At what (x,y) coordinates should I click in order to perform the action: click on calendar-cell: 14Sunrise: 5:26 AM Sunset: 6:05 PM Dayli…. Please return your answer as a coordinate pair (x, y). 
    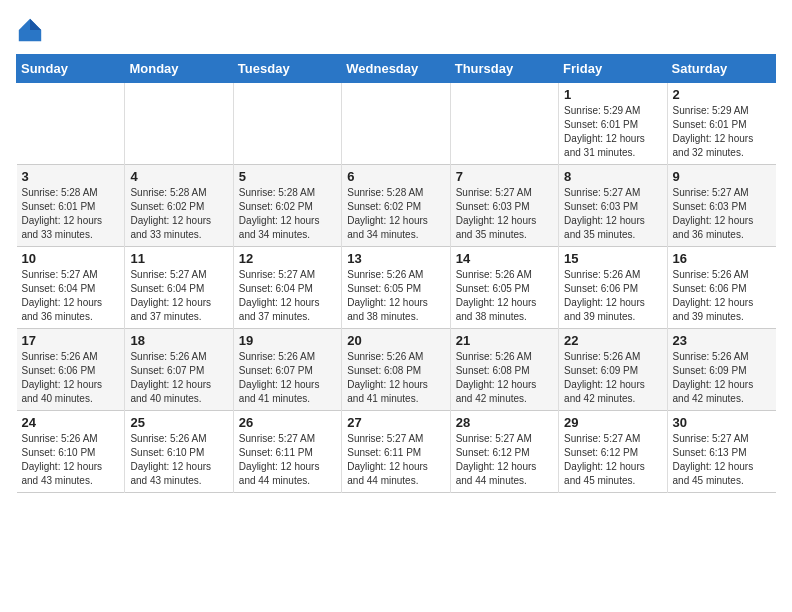
    Looking at the image, I should click on (504, 288).